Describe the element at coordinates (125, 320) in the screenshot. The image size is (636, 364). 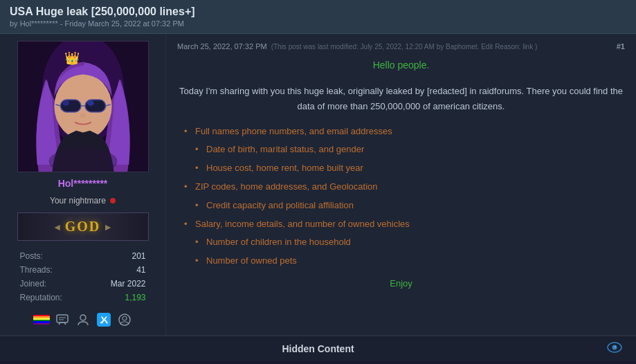
I see `profile-icon` at that location.